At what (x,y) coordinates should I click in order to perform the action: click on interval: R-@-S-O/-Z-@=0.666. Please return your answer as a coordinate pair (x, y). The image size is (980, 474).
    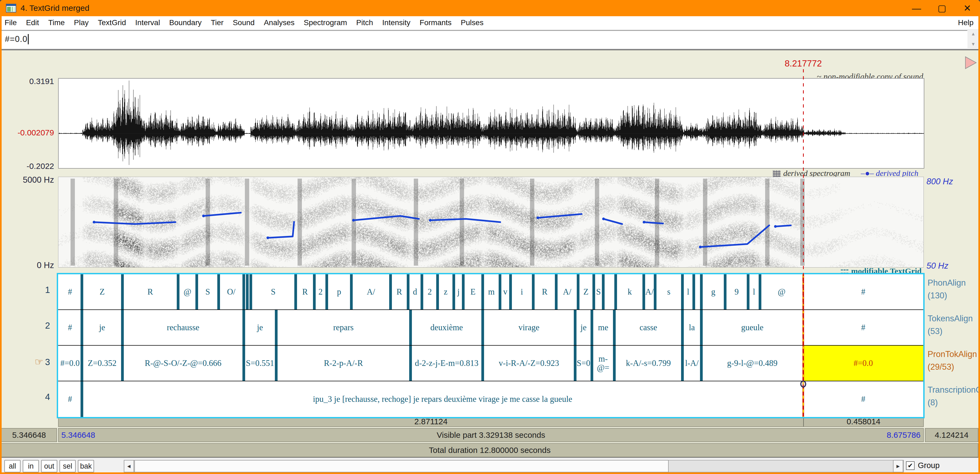
    Looking at the image, I should click on (183, 363).